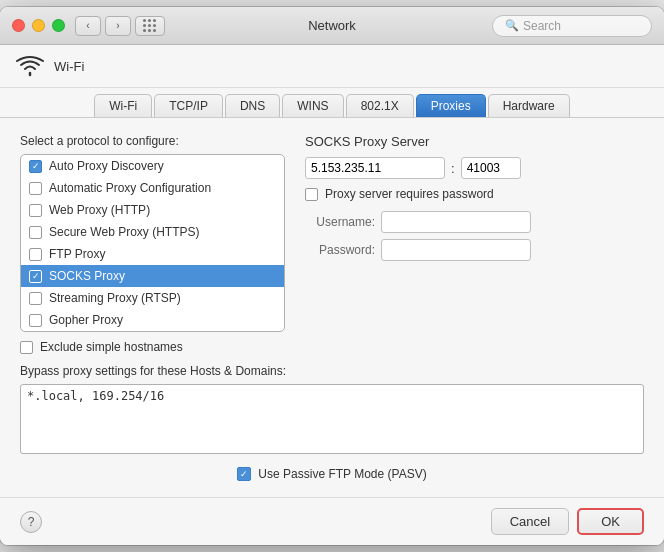 The image size is (664, 552). Describe the element at coordinates (58, 26) in the screenshot. I see `maximize-button` at that location.